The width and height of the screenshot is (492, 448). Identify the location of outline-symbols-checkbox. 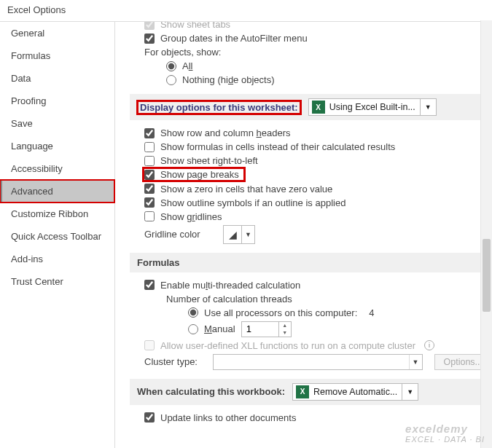
(149, 203).